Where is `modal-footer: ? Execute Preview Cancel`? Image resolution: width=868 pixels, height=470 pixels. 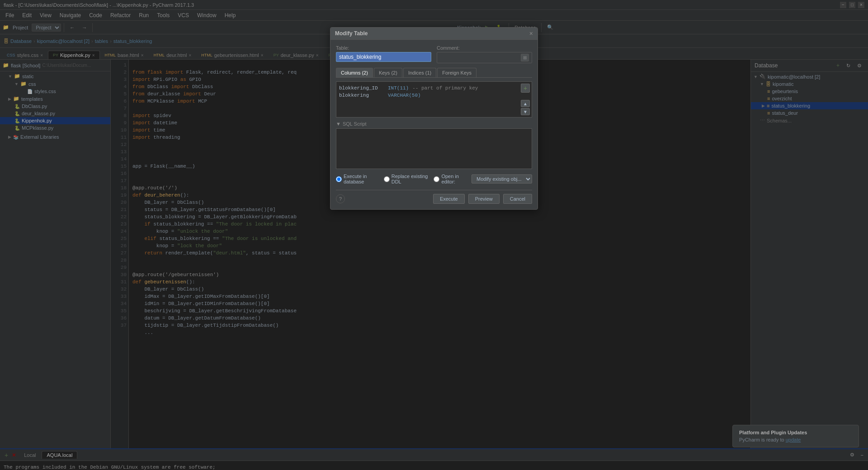 modal-footer: ? Execute Preview Cancel is located at coordinates (434, 197).